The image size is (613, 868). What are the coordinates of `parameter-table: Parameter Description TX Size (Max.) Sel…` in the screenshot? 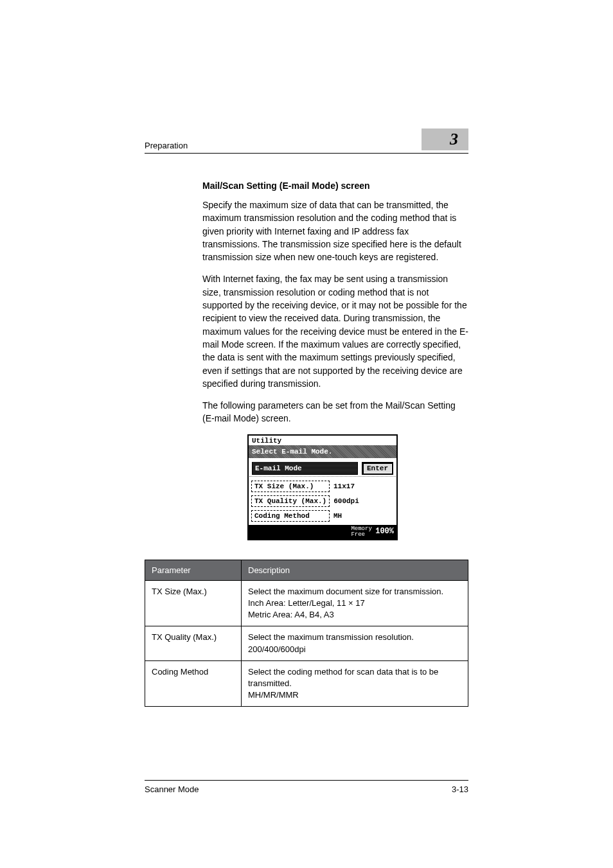 It's located at (306, 633).